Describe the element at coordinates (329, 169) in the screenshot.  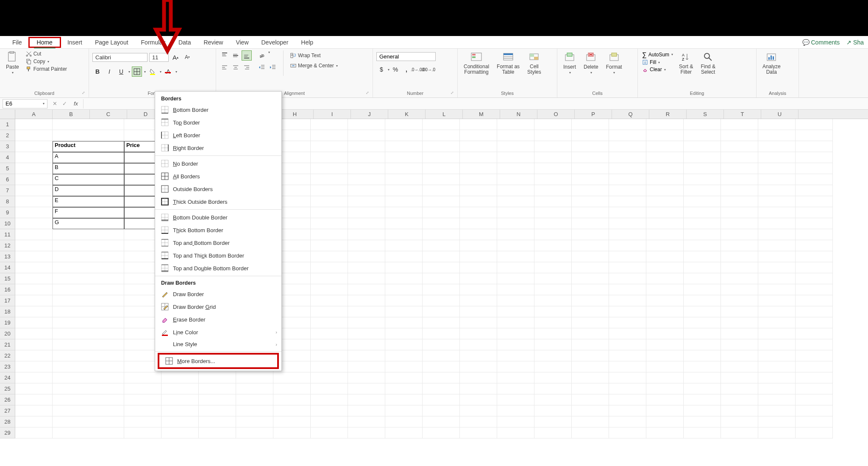
I see `cell-H5` at that location.